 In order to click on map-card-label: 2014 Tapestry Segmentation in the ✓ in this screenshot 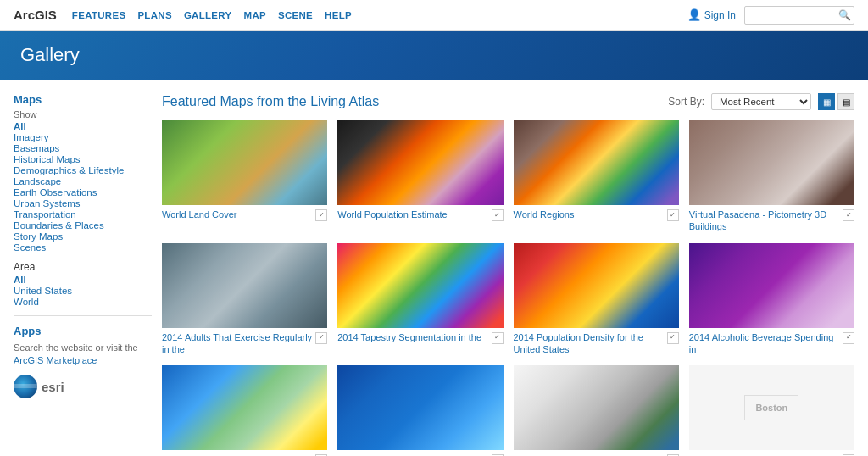, I will do `click(420, 337)`.